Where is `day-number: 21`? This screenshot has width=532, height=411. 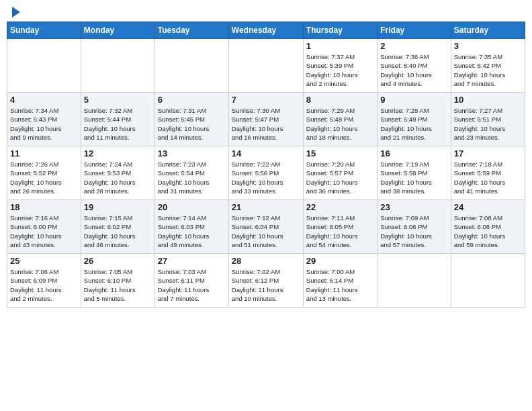 day-number: 21 is located at coordinates (266, 207).